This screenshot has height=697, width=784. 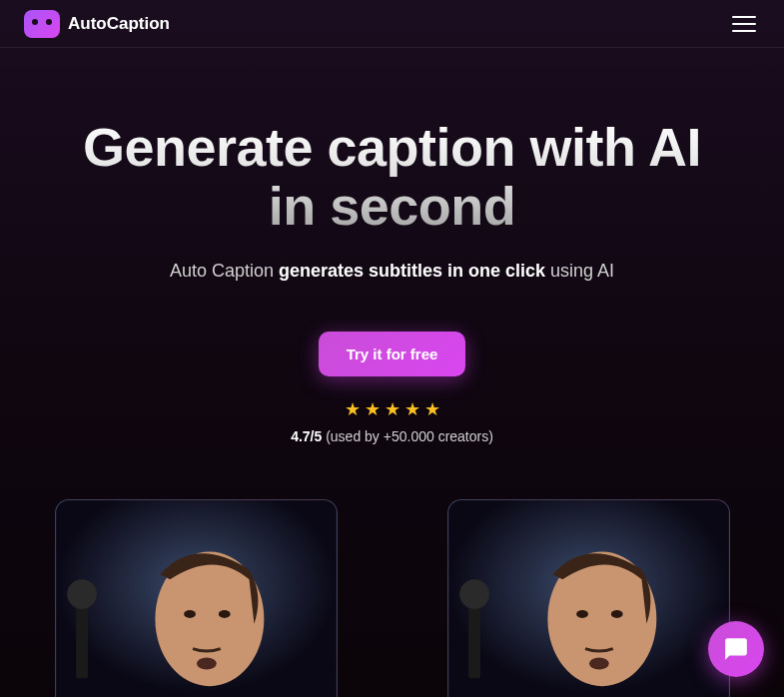 I want to click on subtitle-bold: generates subtitles in one click, so click(x=411, y=271).